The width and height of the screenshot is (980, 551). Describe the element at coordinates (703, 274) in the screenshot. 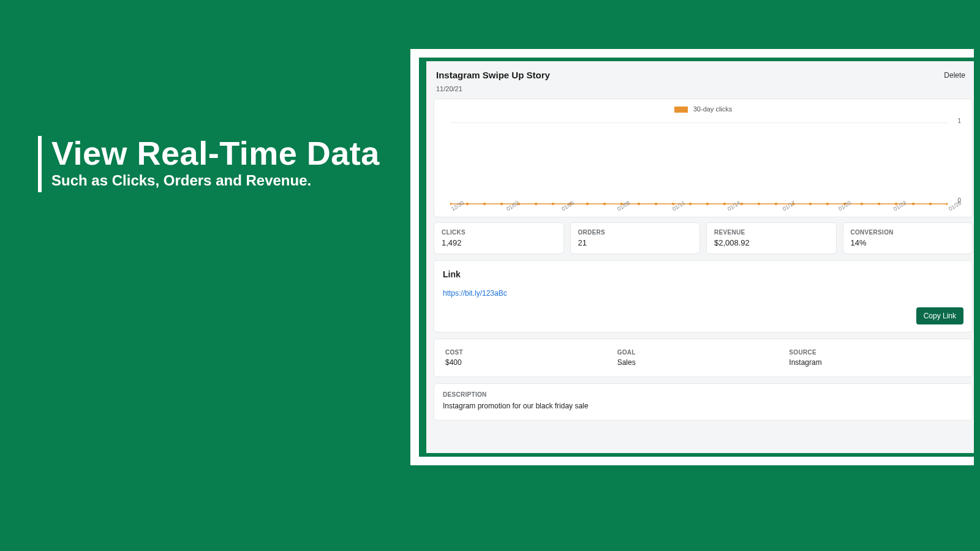

I see `link-title: Link` at that location.